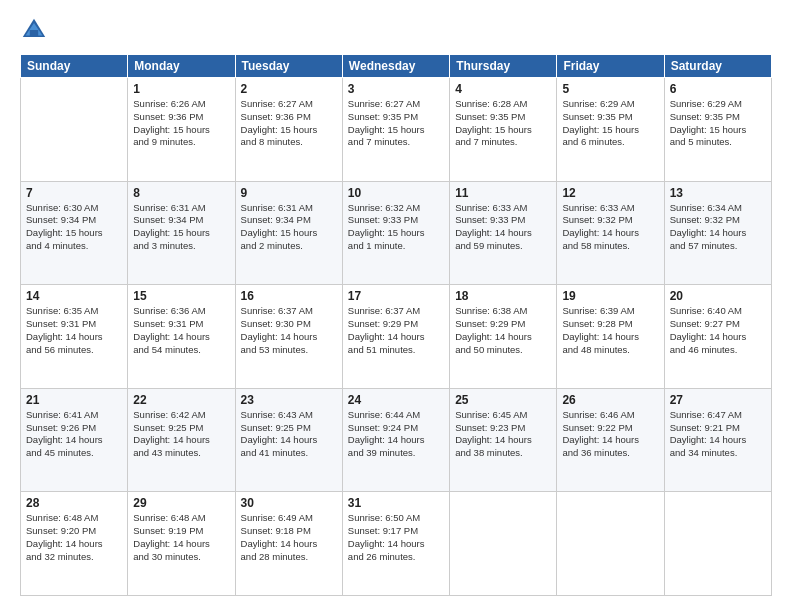 The width and height of the screenshot is (792, 612). I want to click on day-number: 2, so click(289, 89).